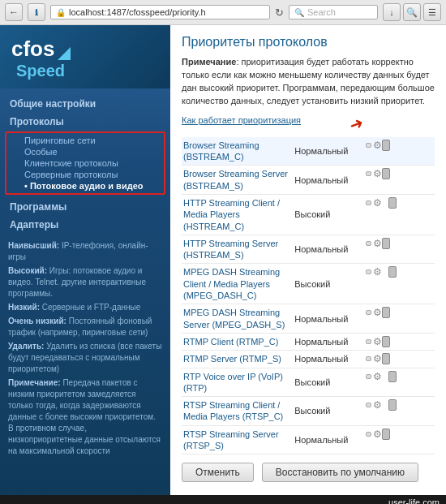 This screenshot has height=504, width=446. I want to click on table-row: RTSP Streaming Server (RTSP_S) Нормальны…, so click(308, 440).